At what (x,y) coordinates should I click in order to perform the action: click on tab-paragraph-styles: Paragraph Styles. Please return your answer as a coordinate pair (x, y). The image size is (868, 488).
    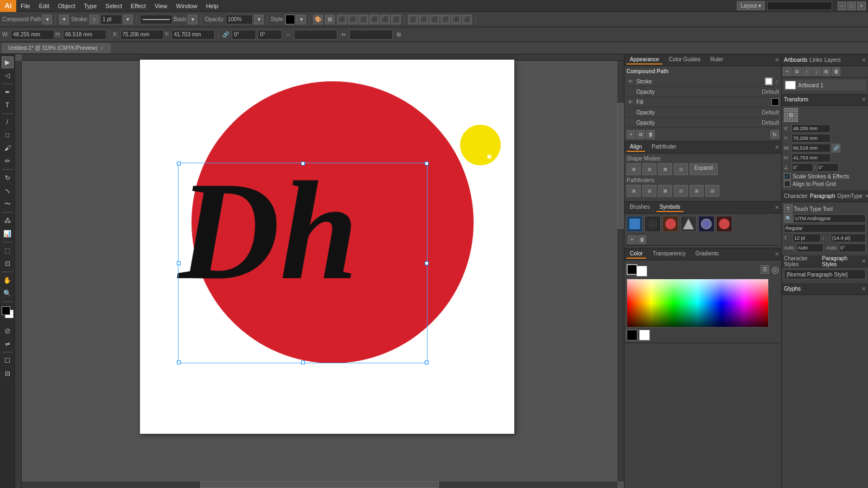
    Looking at the image, I should click on (841, 261).